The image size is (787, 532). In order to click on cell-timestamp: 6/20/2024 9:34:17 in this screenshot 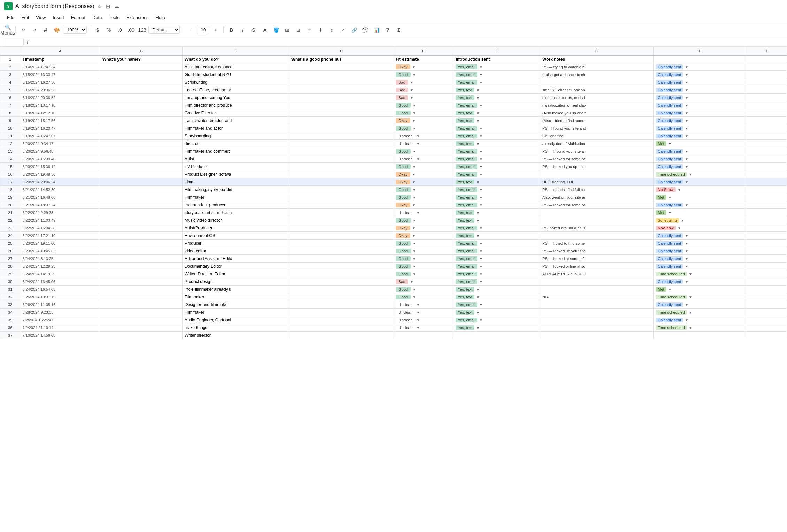, I will do `click(60, 144)`.